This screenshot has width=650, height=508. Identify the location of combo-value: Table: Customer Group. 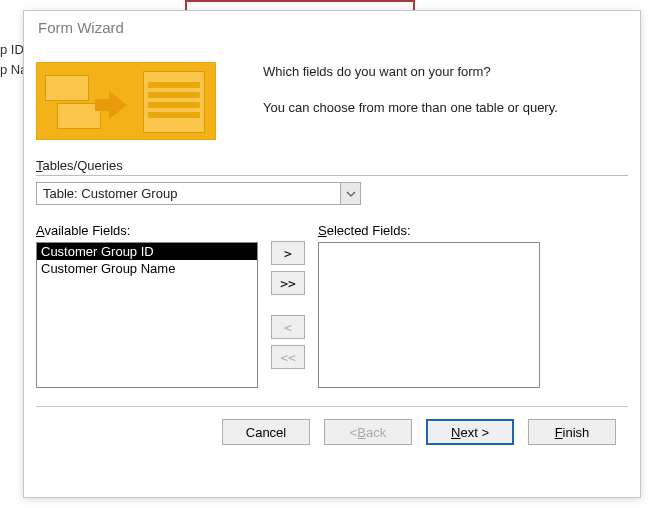
(188, 194).